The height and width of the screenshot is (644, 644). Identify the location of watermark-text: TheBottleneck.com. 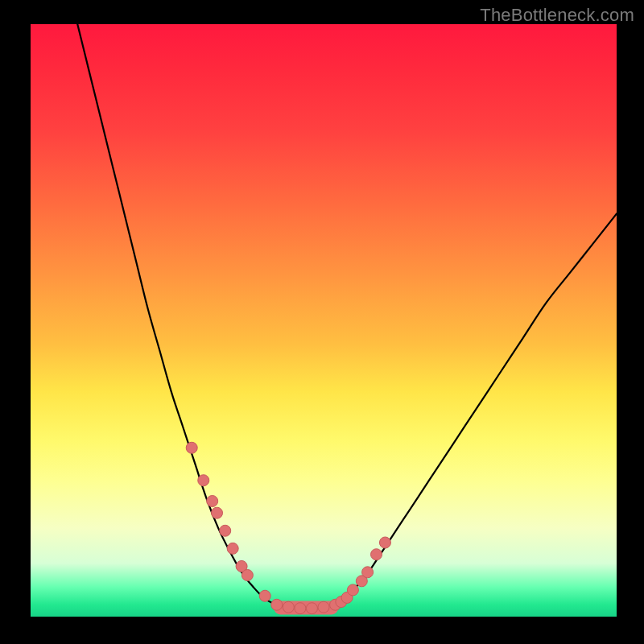
(557, 15).